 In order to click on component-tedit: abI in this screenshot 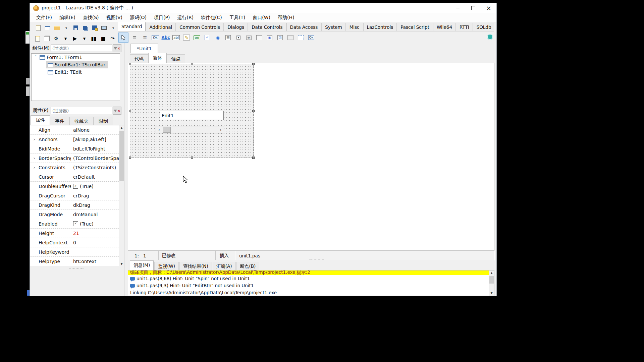, I will do `click(176, 38)`.